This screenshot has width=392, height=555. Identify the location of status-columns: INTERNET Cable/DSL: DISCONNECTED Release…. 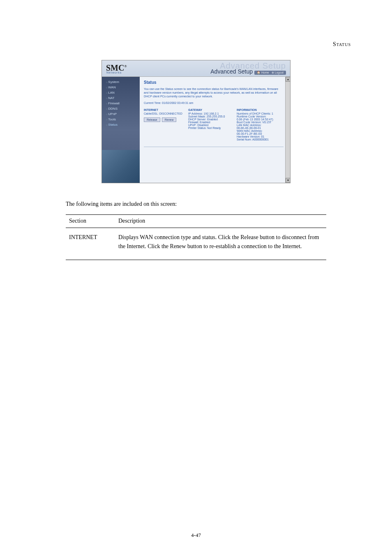
(215, 125).